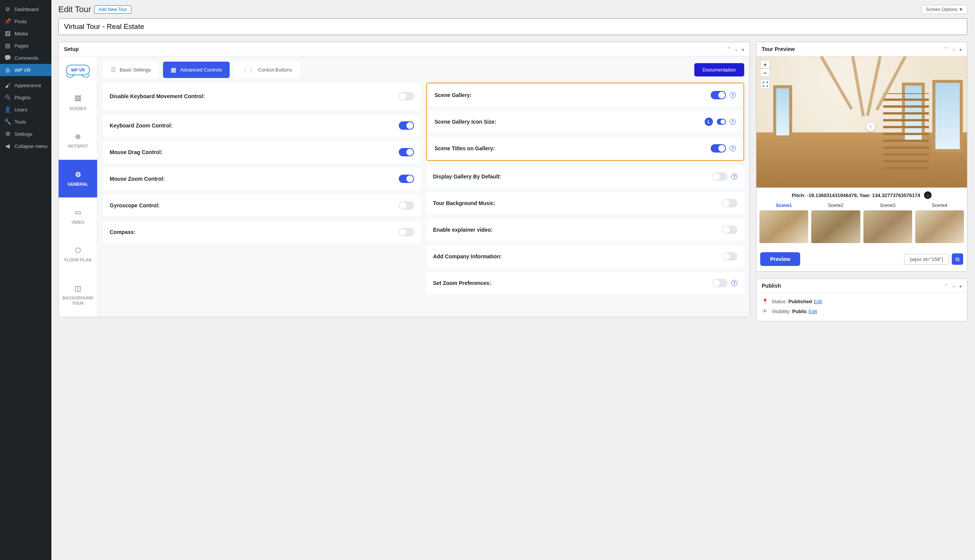 Image resolution: width=975 pixels, height=560 pixels. Describe the element at coordinates (78, 255) in the screenshot. I see `setup-tab-floorplan: ⬠ FLOOR PLAN` at that location.